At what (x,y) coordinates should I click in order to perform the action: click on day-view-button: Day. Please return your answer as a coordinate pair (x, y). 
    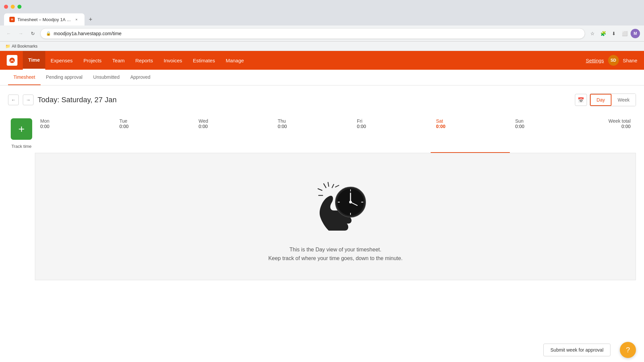
    Looking at the image, I should click on (601, 100).